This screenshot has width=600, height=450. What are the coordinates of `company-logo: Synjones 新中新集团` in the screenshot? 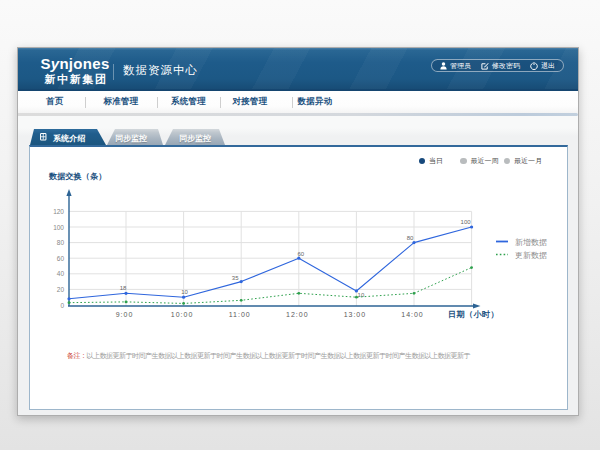 It's located at (75, 70).